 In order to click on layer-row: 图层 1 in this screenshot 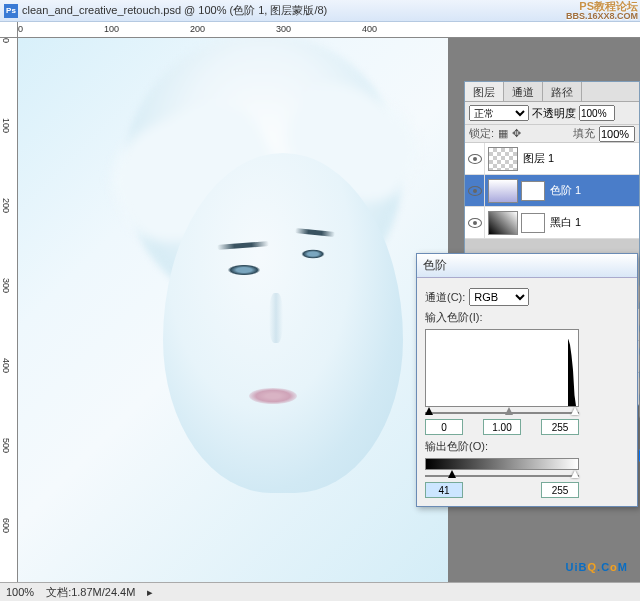, I will do `click(552, 159)`.